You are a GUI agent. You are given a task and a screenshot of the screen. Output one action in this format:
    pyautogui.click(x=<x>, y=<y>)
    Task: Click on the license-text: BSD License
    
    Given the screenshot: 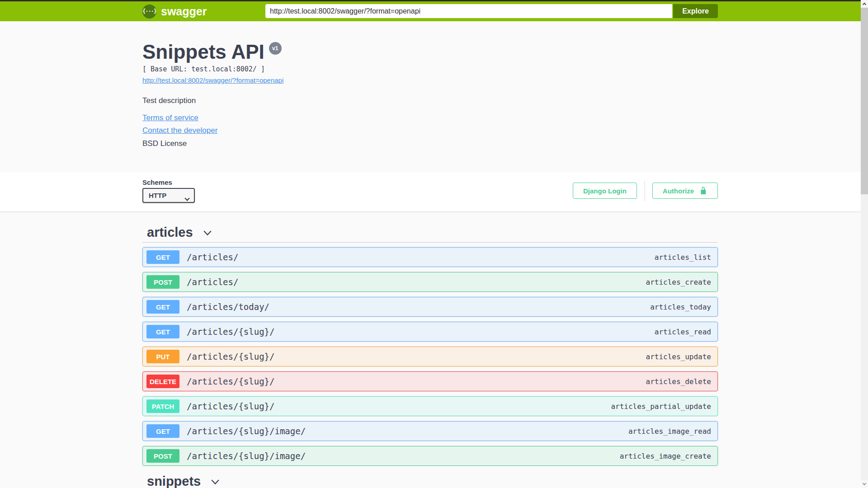 What is the action you would take?
    pyautogui.click(x=430, y=144)
    